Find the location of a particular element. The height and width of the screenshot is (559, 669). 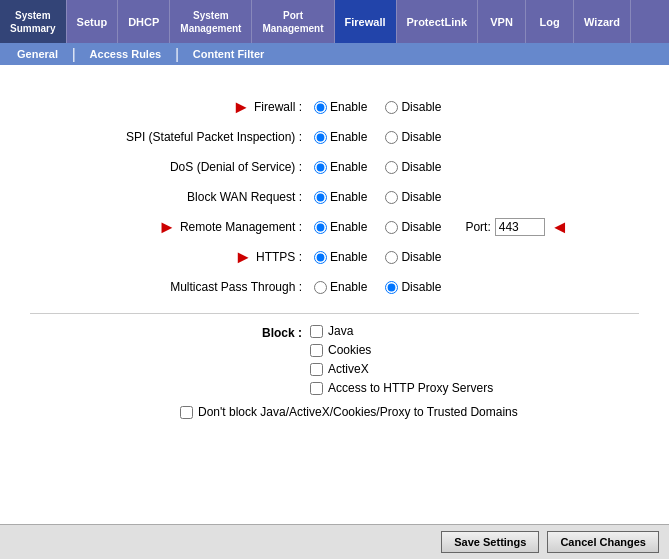

multicast-row: Multicast Pass Through : Enable Disable is located at coordinates (334, 287).